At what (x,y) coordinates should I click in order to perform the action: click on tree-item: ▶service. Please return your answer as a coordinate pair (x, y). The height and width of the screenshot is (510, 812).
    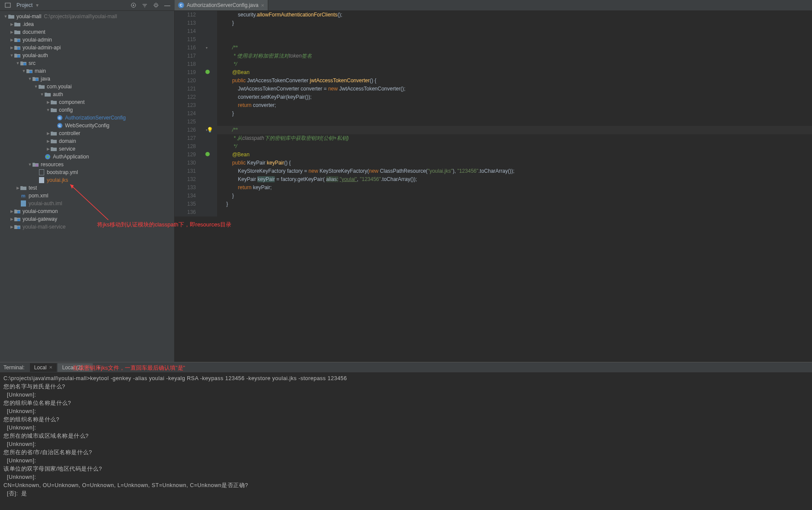
    Looking at the image, I should click on (87, 149).